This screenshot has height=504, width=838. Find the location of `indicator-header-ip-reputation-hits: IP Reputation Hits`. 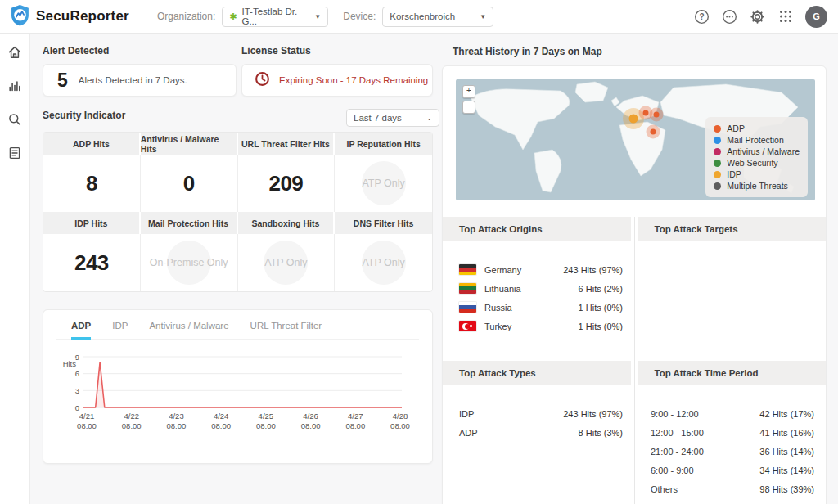

indicator-header-ip-reputation-hits: IP Reputation Hits is located at coordinates (383, 144).